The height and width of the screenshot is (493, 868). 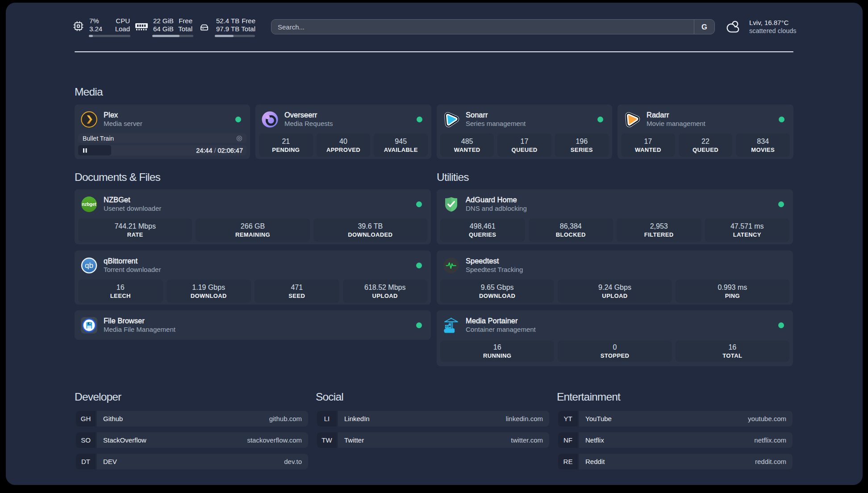 I want to click on svg-text: nzbget, so click(x=89, y=205).